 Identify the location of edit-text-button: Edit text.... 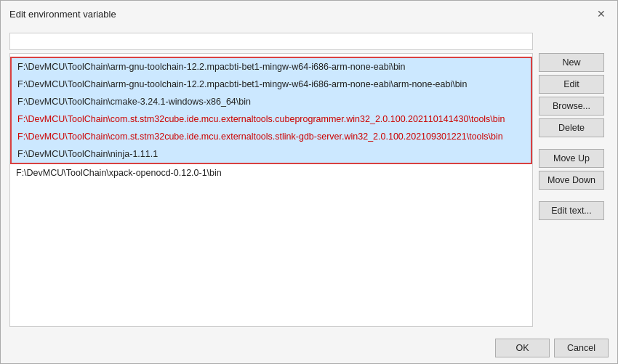
(571, 211).